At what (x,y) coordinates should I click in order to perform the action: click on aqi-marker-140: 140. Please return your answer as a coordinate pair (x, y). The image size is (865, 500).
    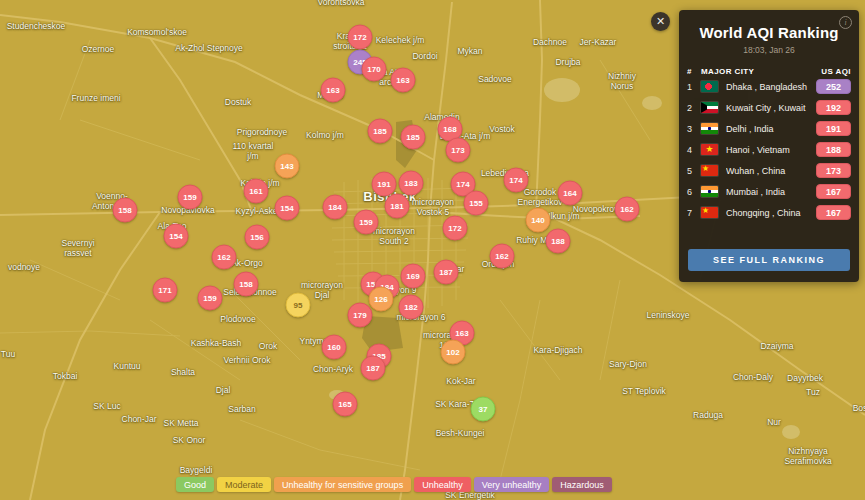
    Looking at the image, I should click on (538, 220).